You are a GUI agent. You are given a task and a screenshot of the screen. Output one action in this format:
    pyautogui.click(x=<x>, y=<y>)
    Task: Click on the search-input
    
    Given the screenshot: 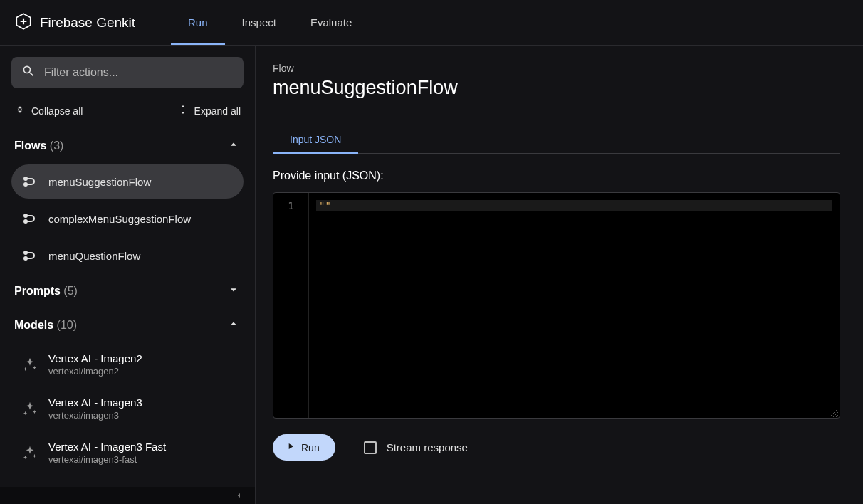 What is the action you would take?
    pyautogui.click(x=139, y=73)
    